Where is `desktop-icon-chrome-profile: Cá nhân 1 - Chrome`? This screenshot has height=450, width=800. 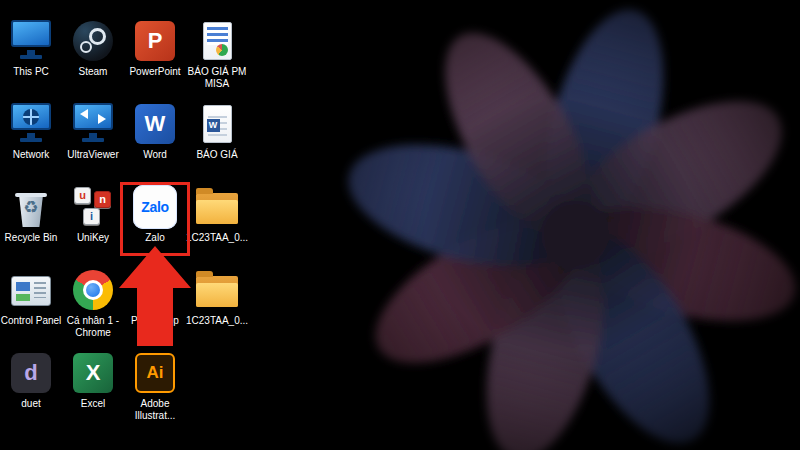
desktop-icon-chrome-profile: Cá nhân 1 - Chrome is located at coordinates (93, 304).